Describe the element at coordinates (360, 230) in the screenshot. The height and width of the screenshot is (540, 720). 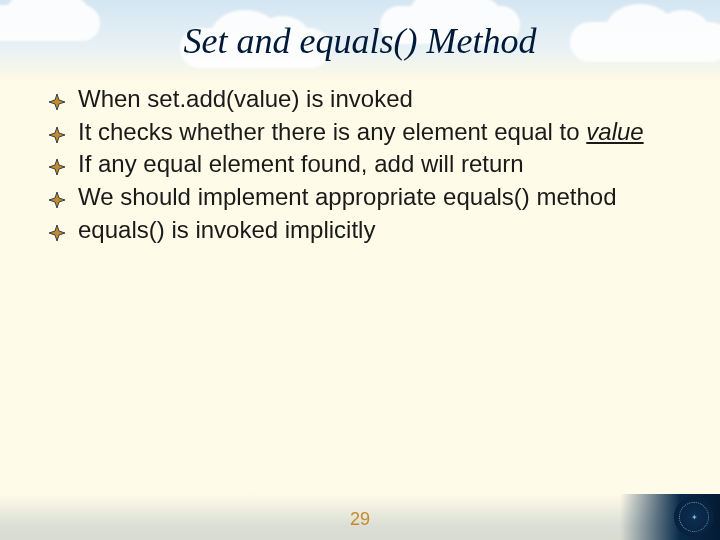
I see `bullet-item: equals() is invoked implicitly` at that location.